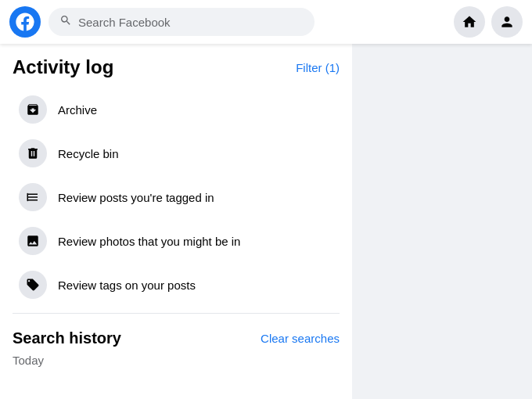  Describe the element at coordinates (136, 197) in the screenshot. I see `review-tagged-label: Review posts you're tagged in` at that location.